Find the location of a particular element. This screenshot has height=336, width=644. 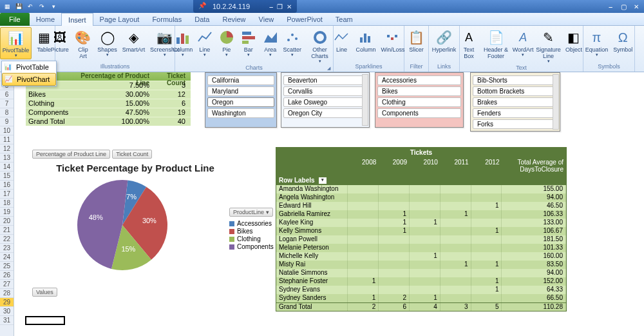

group-charts: Charts◢ is located at coordinates (254, 68).